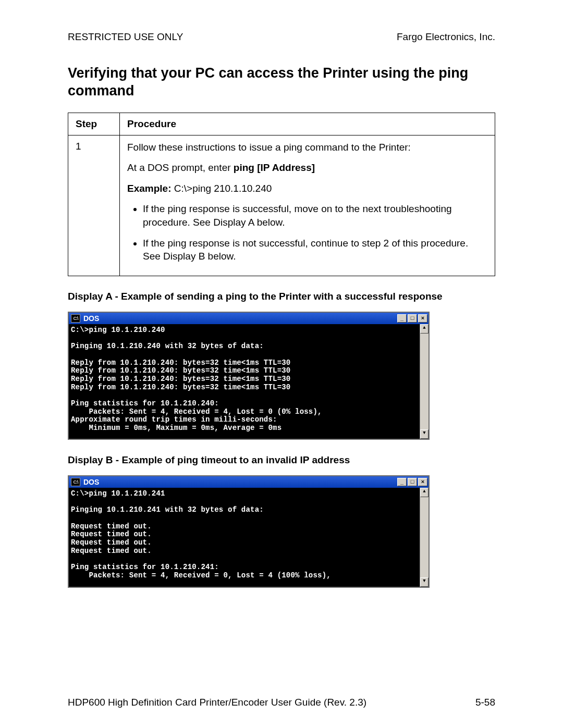 Image resolution: width=563 pixels, height=728 pixels. What do you see at coordinates (485, 702) in the screenshot?
I see `footer-page-number: 5-58` at bounding box center [485, 702].